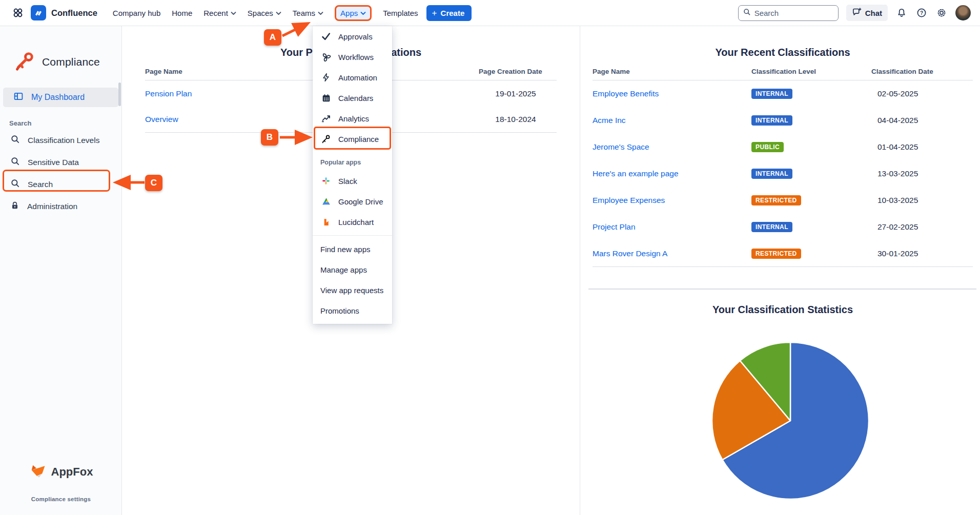  I want to click on menu-item-label: Analytics, so click(354, 119).